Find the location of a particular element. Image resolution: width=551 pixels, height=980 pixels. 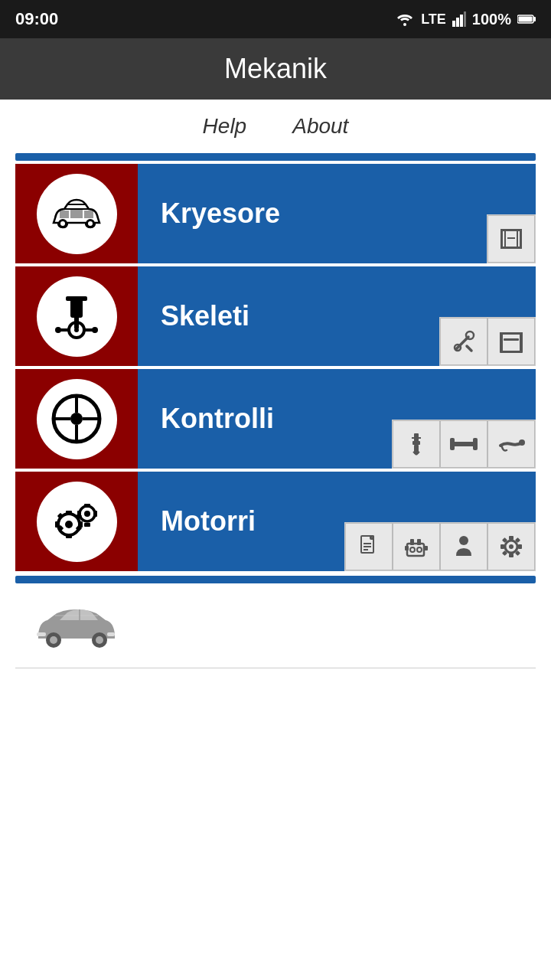

menu-about: About is located at coordinates (320, 126).